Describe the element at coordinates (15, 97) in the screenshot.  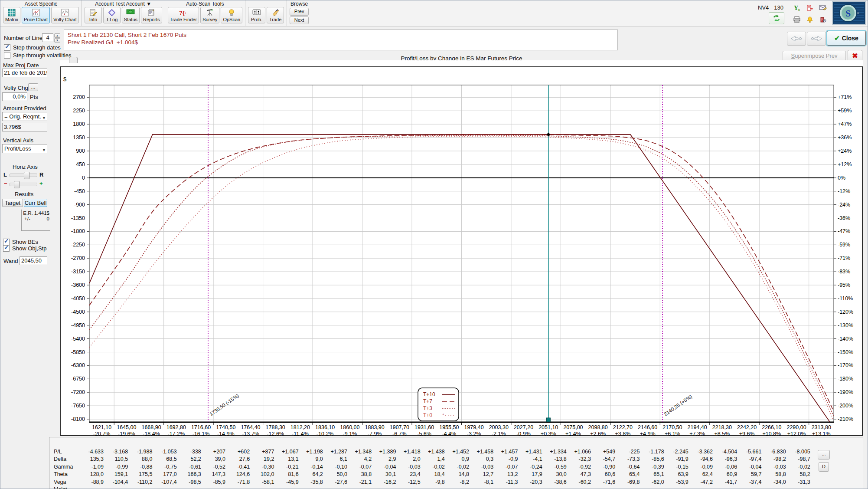
I see `volty-chg-input: 0,0%` at that location.